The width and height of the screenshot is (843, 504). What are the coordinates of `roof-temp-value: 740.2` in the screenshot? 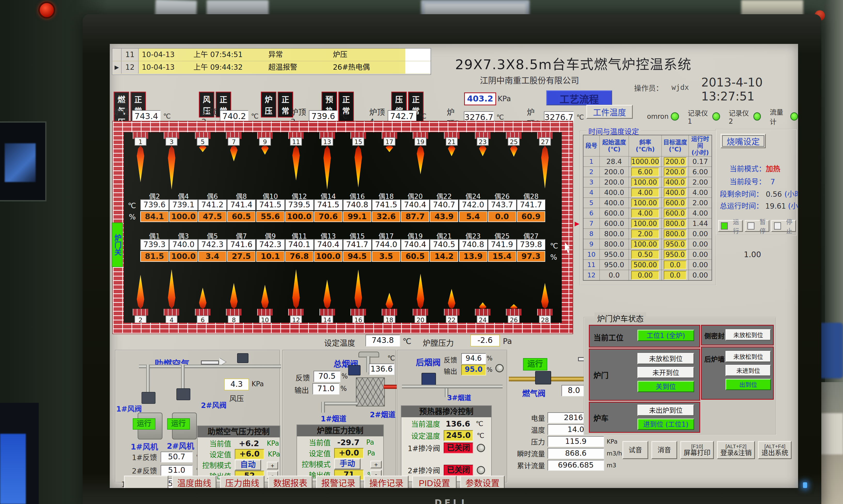 It's located at (234, 116).